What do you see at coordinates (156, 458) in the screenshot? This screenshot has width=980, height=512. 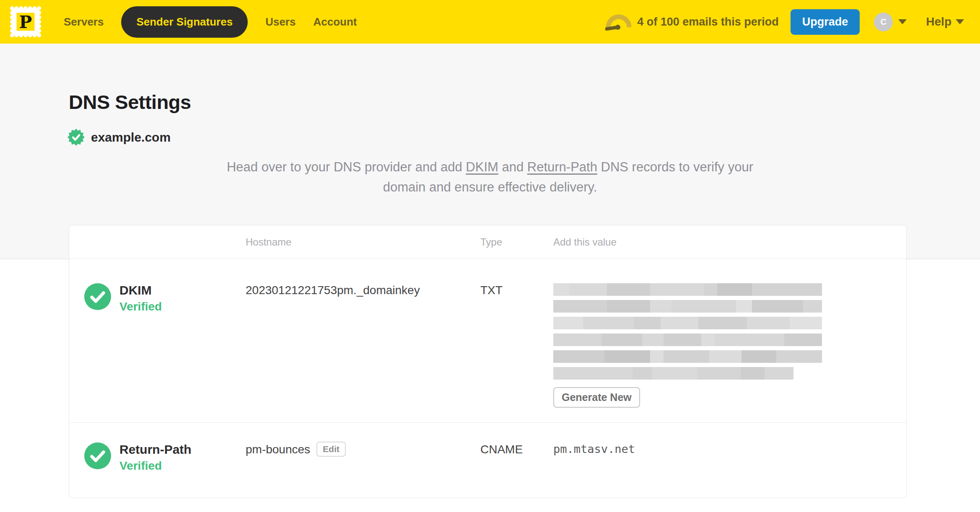 I see `record-labels: Return-Path Verified` at bounding box center [156, 458].